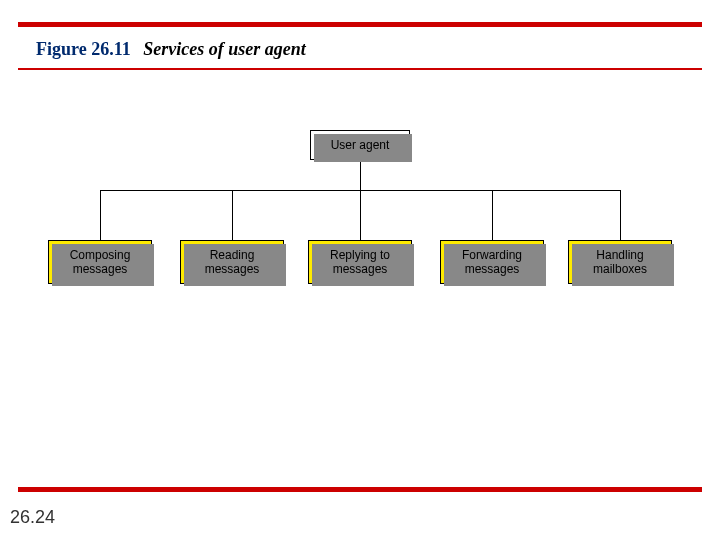  What do you see at coordinates (84, 49) in the screenshot?
I see `figure-label: Figure 26.11` at bounding box center [84, 49].